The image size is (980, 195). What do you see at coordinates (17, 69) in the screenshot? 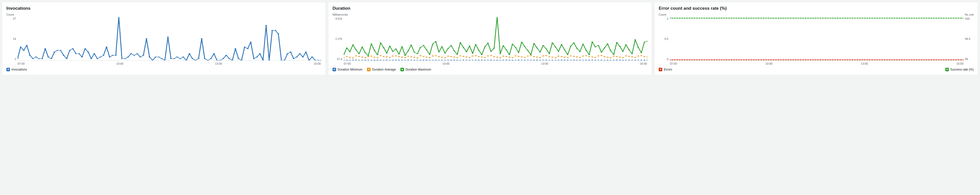
I see `legend-item-invocations: ✕ Invocations` at bounding box center [17, 69].